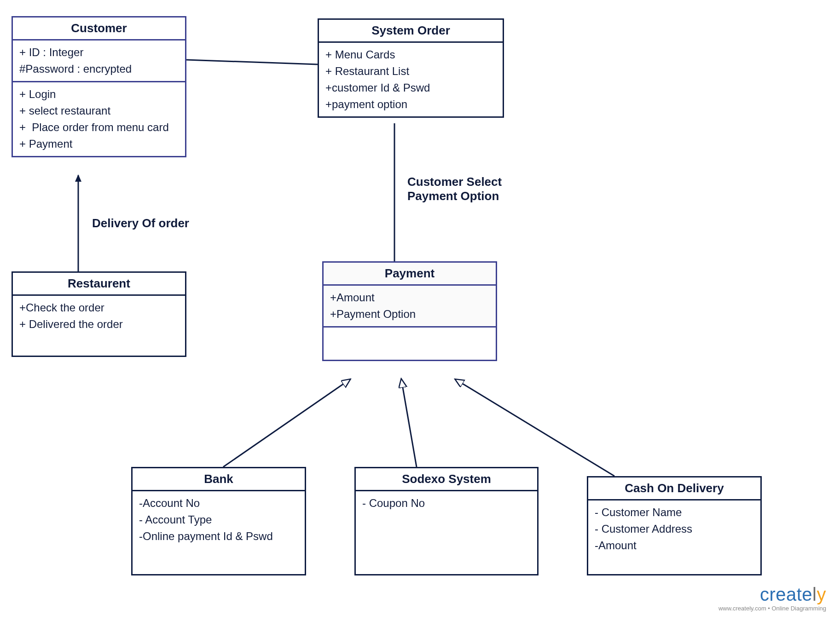  Describe the element at coordinates (786, 594) in the screenshot. I see `logo-part: create` at that location.